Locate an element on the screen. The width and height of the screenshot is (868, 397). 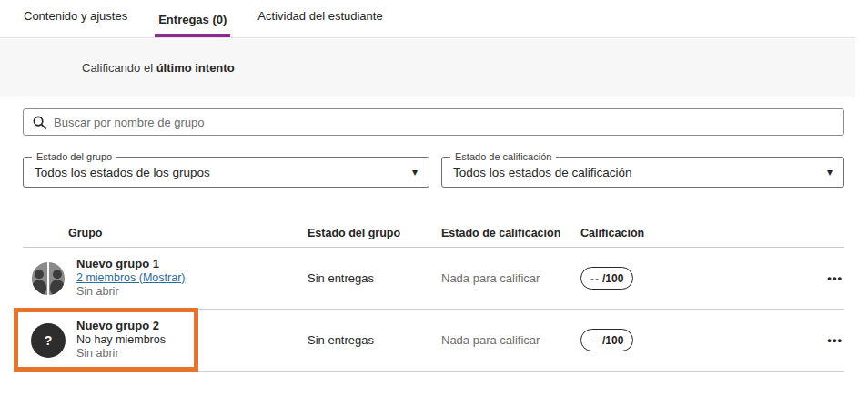
table-row: ? Nuevo grupo 2 No hay miembros Sin abri… is located at coordinates (433, 341).